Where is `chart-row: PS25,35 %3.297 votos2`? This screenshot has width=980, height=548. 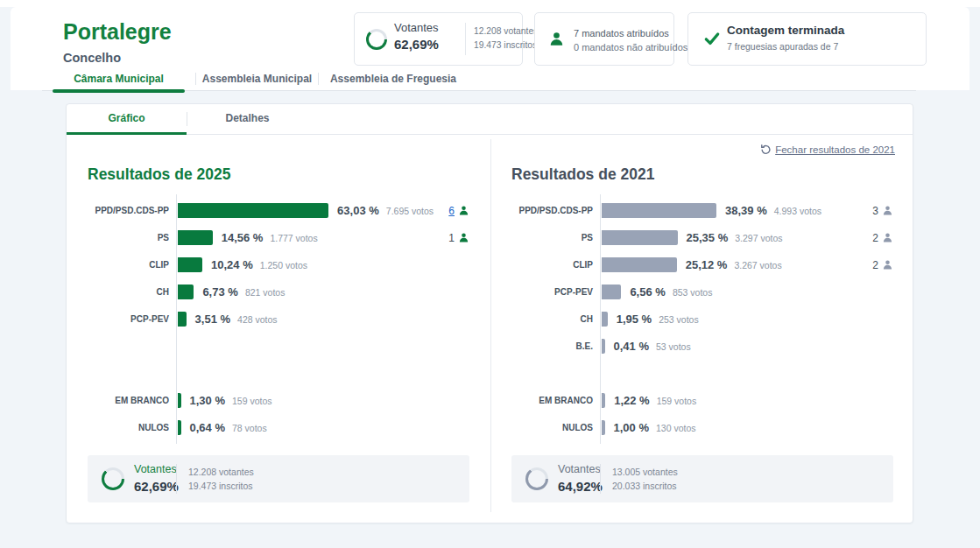
chart-row: PS25,35 %3.297 votos2 is located at coordinates (702, 238).